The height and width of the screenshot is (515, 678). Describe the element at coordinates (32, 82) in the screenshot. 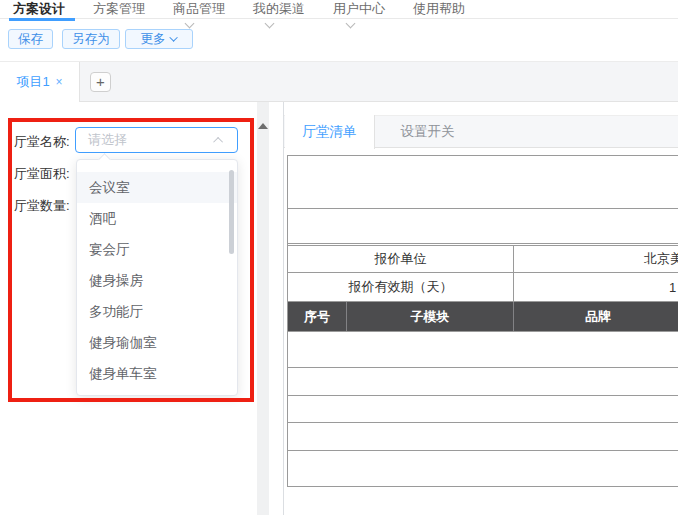

I see `tab-project-1-label: 项目1` at that location.